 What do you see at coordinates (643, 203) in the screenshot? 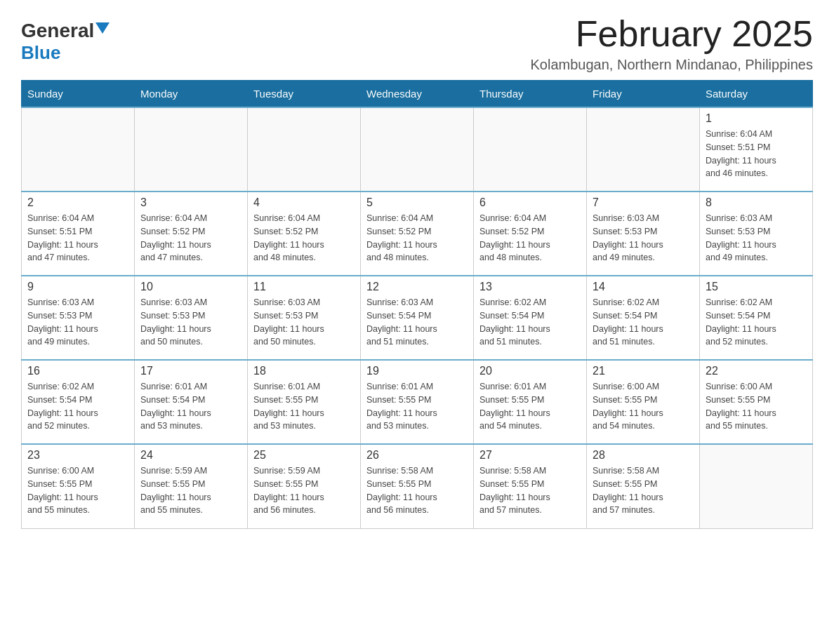
I see `day-number: 7` at bounding box center [643, 203].